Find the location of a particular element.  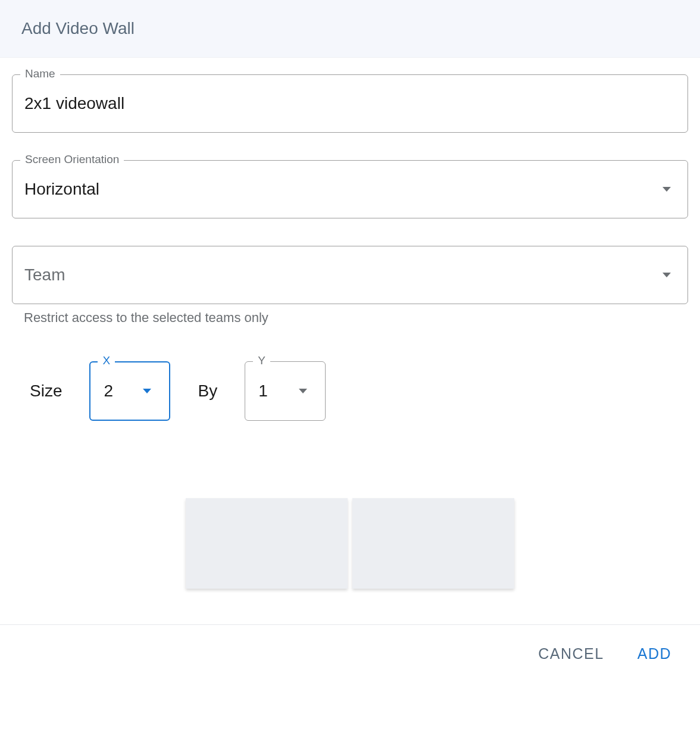

team-placeholder: Team is located at coordinates (45, 275).